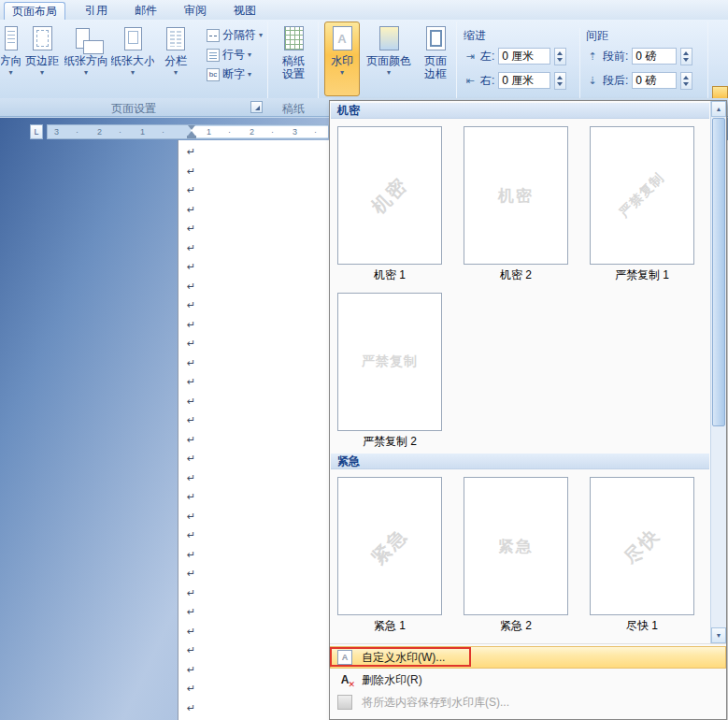 This screenshot has height=720, width=728. I want to click on ruler-number: ·, so click(77, 132).